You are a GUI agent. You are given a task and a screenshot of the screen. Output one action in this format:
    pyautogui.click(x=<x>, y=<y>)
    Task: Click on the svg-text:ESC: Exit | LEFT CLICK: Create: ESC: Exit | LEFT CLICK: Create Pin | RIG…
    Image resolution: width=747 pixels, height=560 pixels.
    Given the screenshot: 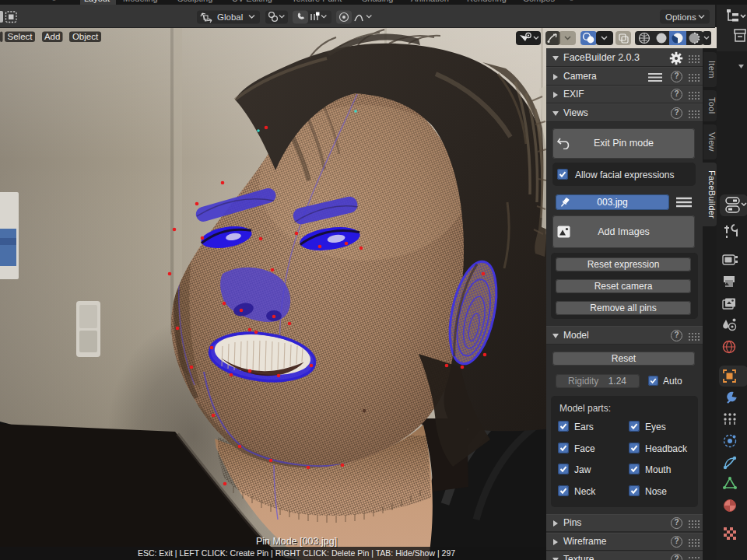 What is the action you would take?
    pyautogui.click(x=296, y=553)
    